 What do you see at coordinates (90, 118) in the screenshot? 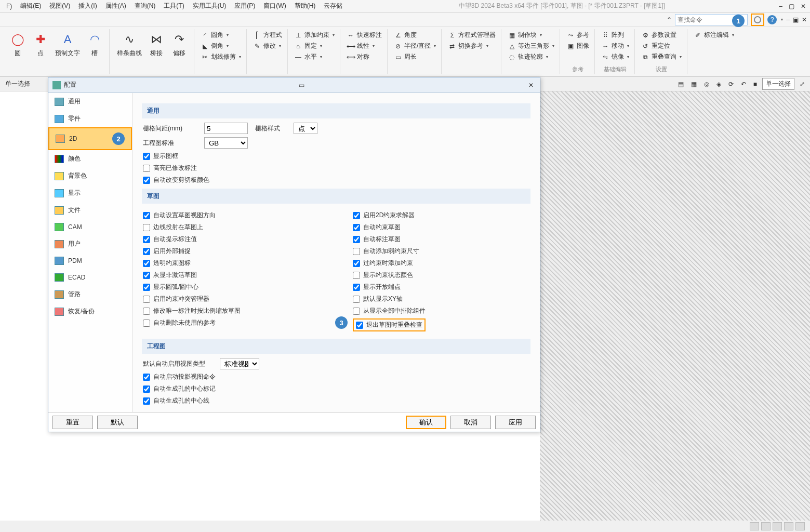
I see `nav-part: 零件` at bounding box center [90, 118].